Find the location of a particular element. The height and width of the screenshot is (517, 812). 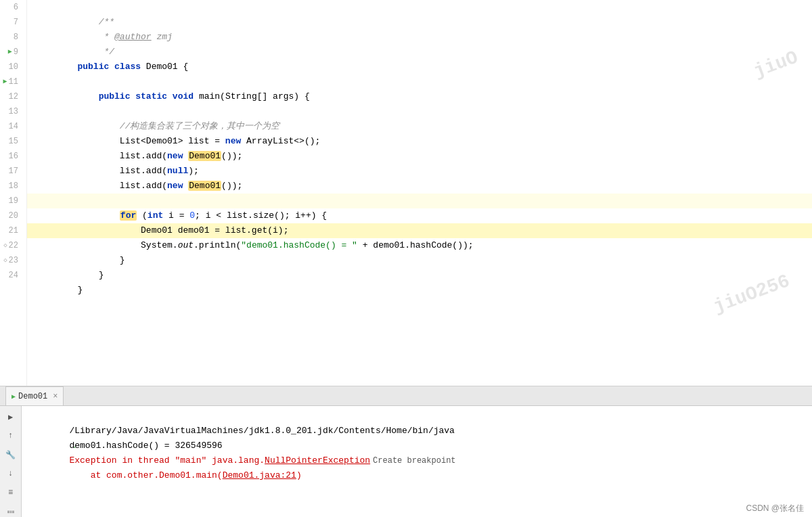

run-gutter-icon-9: ▶ is located at coordinates (10, 52).